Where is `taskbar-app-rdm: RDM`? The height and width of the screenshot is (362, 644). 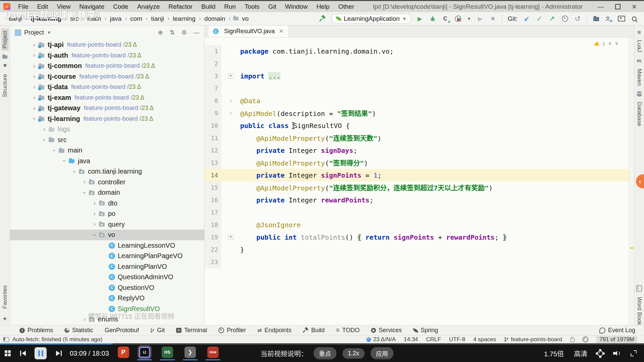 taskbar-app-rdm: RDM is located at coordinates (213, 353).